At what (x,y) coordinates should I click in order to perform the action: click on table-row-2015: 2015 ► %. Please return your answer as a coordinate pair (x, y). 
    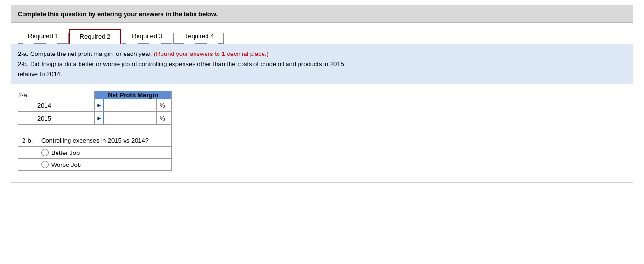
    Looking at the image, I should click on (95, 119).